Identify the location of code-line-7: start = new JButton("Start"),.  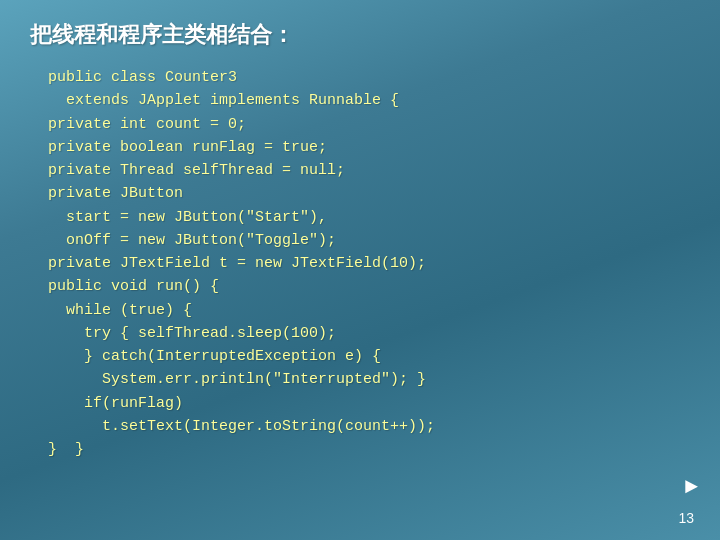
(196, 218).